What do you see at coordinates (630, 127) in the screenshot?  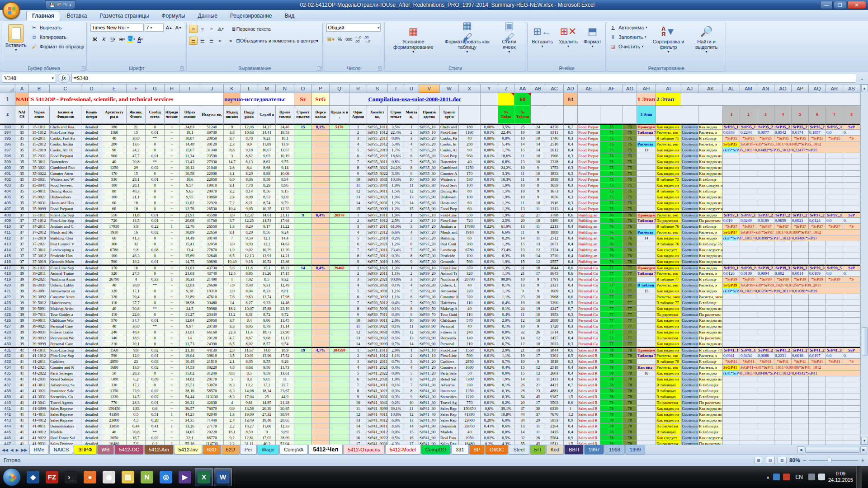 I see `cell: 75` at bounding box center [630, 127].